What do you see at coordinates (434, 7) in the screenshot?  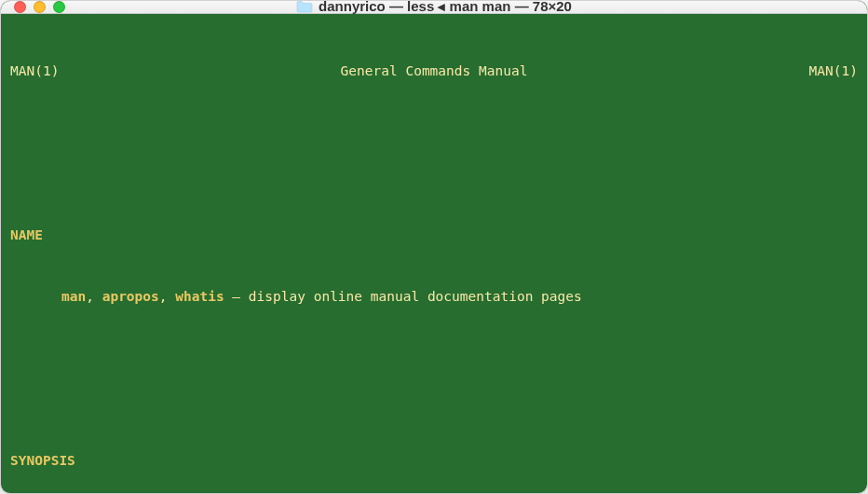 I see `window-title-wrap: dannyrico — less ◂ man man — 78×20` at bounding box center [434, 7].